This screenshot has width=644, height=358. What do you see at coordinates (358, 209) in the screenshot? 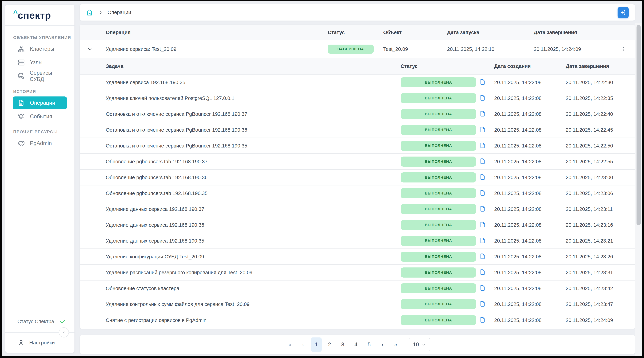
I see `task-row: Удаление данных сервиса 192.168.190.37 В…` at bounding box center [358, 209].